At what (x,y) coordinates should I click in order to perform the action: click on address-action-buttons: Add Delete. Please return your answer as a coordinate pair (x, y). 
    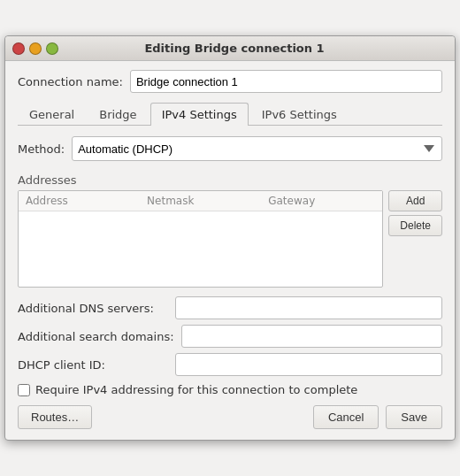
    Looking at the image, I should click on (416, 239).